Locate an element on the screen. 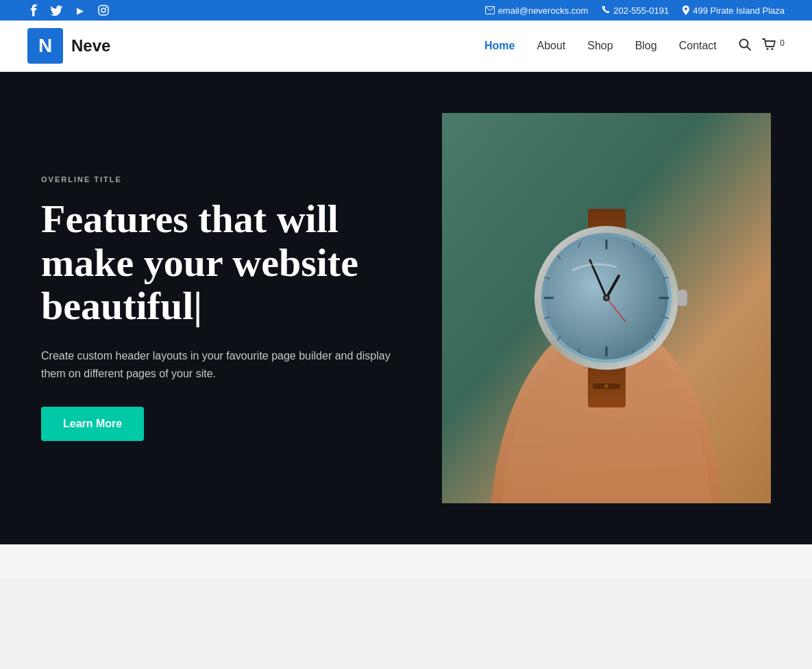 The height and width of the screenshot is (669, 812). address-contact: 499 Pirate Island Plaza is located at coordinates (733, 11).